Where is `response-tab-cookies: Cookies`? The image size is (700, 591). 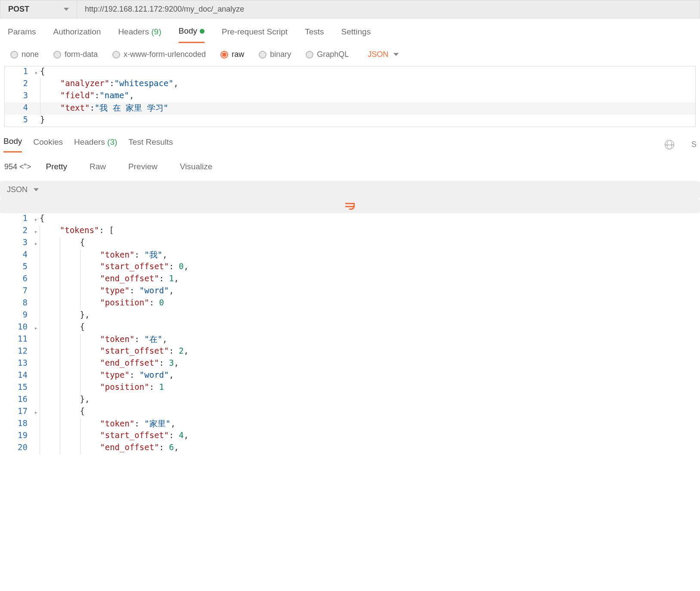
response-tab-cookies: Cookies is located at coordinates (48, 145).